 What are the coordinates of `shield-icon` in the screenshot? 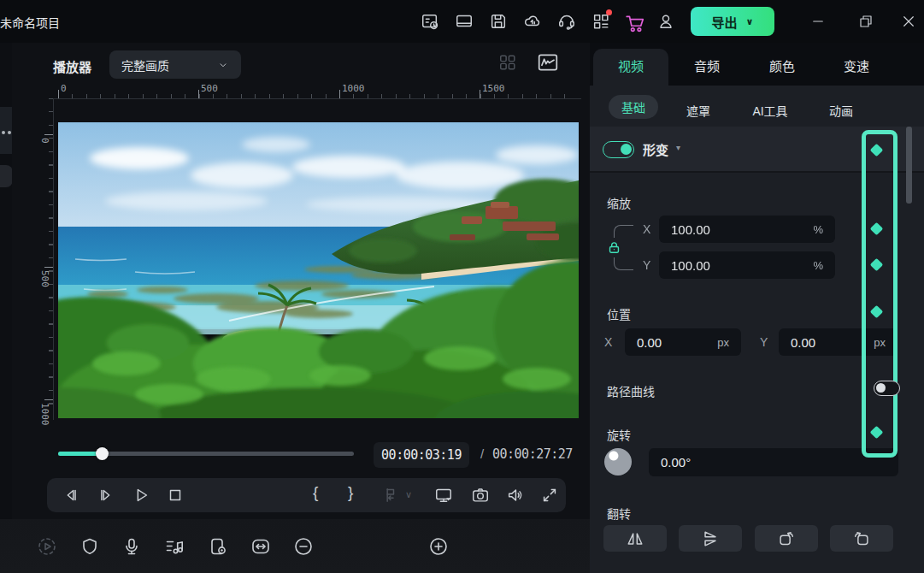 It's located at (90, 546).